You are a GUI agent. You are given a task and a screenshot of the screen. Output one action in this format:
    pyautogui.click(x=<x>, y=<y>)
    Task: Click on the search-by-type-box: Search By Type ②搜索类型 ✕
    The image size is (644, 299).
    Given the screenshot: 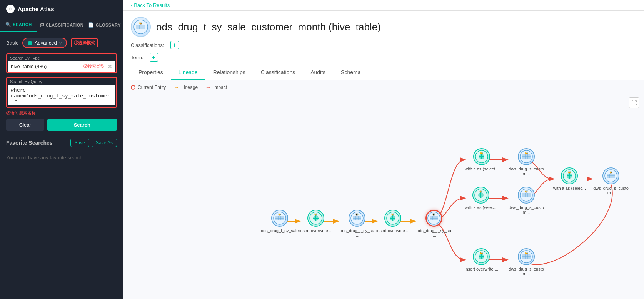 What is the action you would take?
    pyautogui.click(x=62, y=63)
    